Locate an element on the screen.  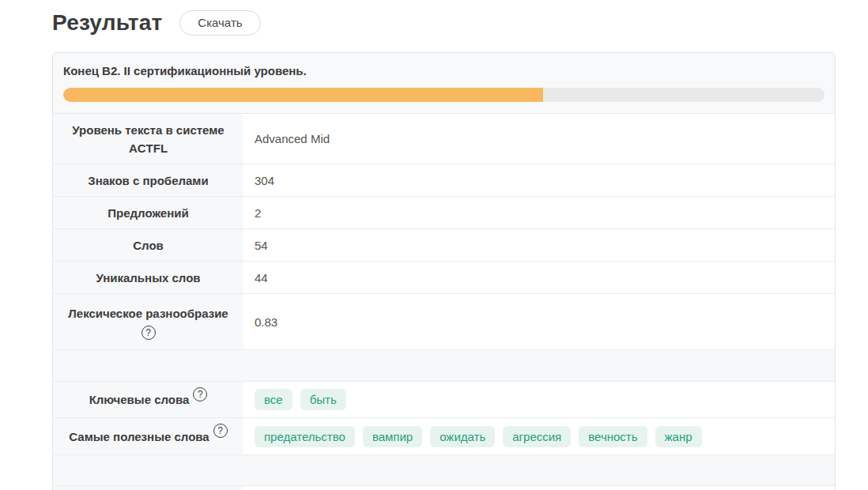
useful-word-tag: предательство is located at coordinates (305, 436).